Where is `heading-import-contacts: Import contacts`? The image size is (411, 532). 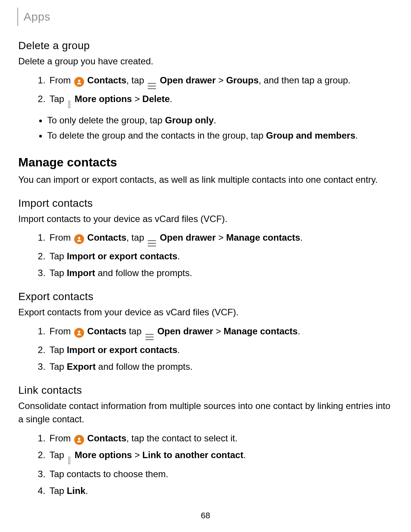
heading-import-contacts: Import contacts is located at coordinates (206, 203).